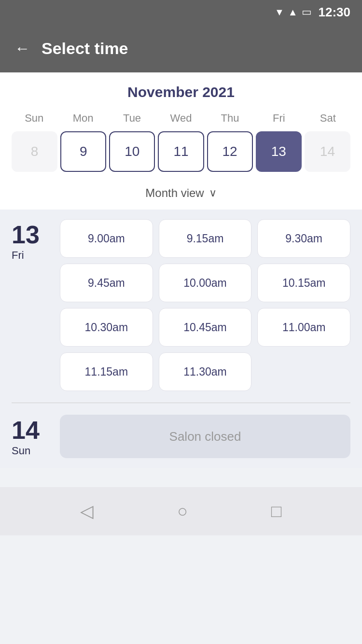 The width and height of the screenshot is (362, 644). I want to click on date-cell-12: 12, so click(230, 152).